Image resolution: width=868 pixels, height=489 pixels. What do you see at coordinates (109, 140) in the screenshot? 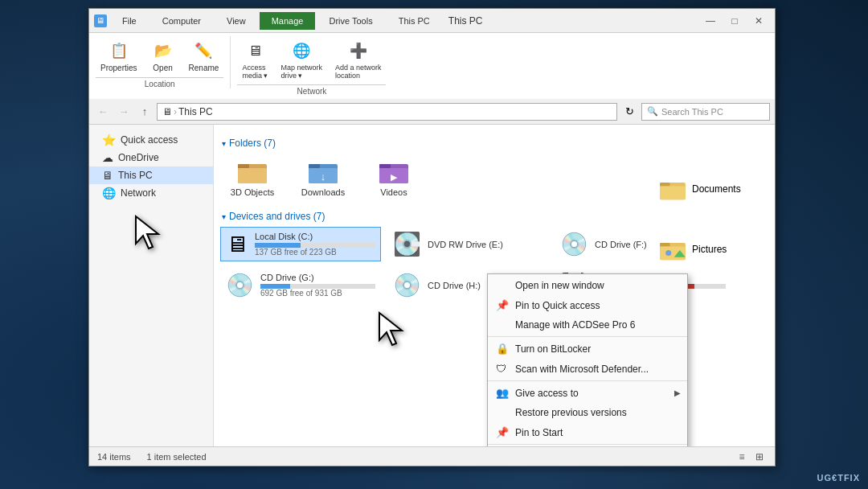
I see `quick-access-icon: ⭐` at bounding box center [109, 140].